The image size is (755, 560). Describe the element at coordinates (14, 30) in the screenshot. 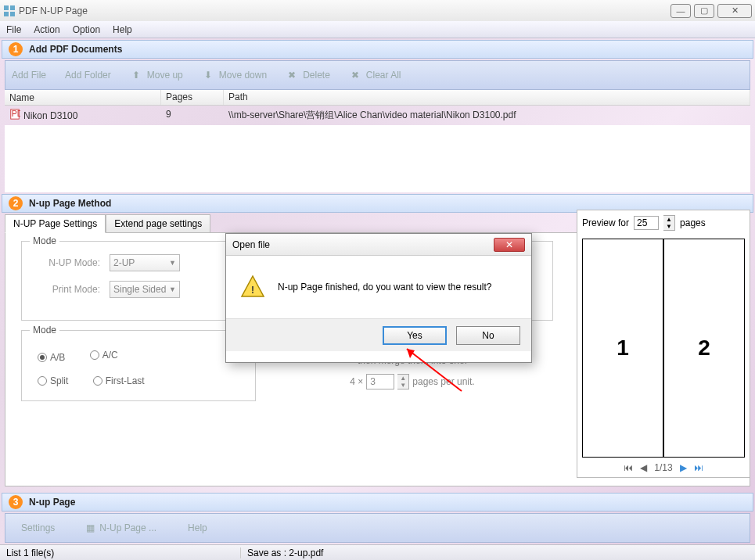

I see `menu-file: File` at that location.